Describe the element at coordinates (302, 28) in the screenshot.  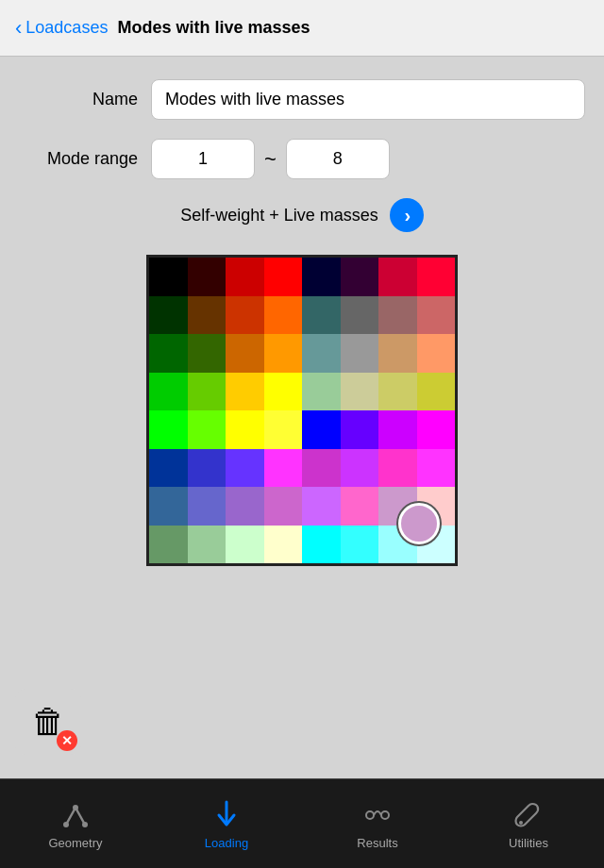
I see `header: ‹ Loadcases Modes with live masses` at that location.